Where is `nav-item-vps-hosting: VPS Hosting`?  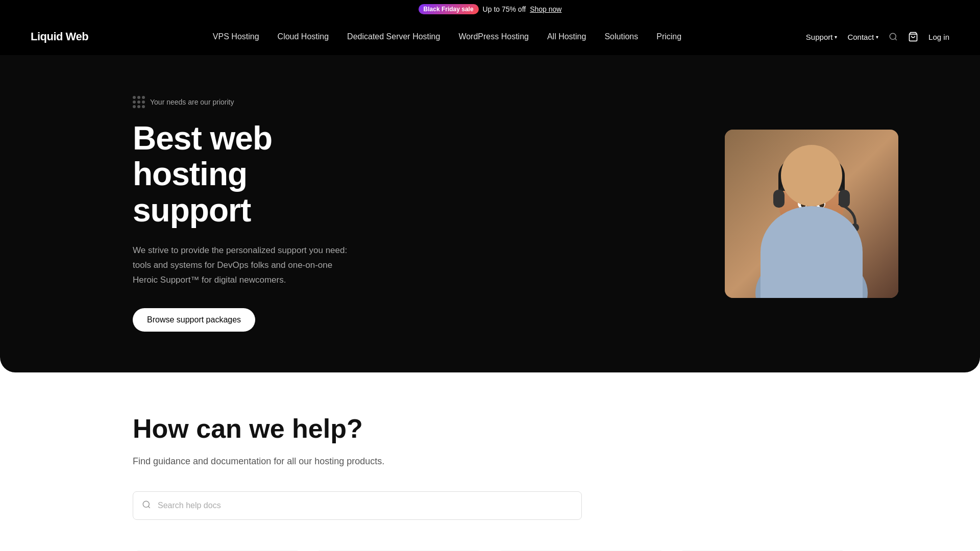 nav-item-vps-hosting: VPS Hosting is located at coordinates (236, 37).